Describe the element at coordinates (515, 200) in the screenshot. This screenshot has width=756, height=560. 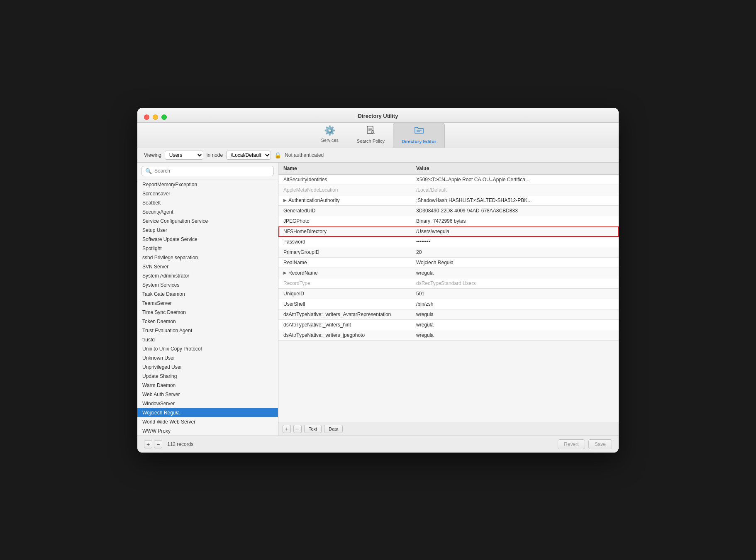
I see `cell-value: ;ShadowHash;HASHLIST:<SALTED-SHA512-PBK.…` at that location.